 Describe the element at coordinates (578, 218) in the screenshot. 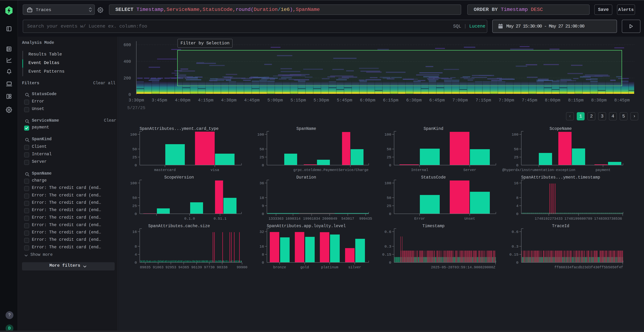

I see `svg-text: 1748199880789` at that location.